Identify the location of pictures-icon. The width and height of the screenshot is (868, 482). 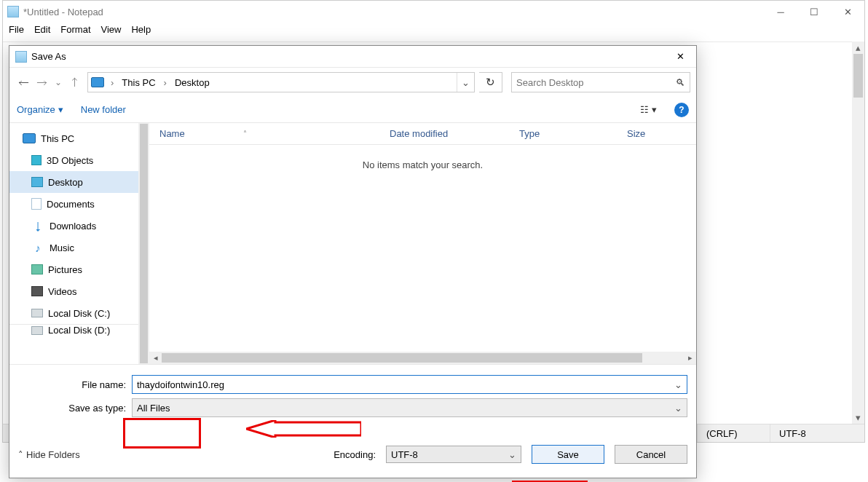
(37, 269).